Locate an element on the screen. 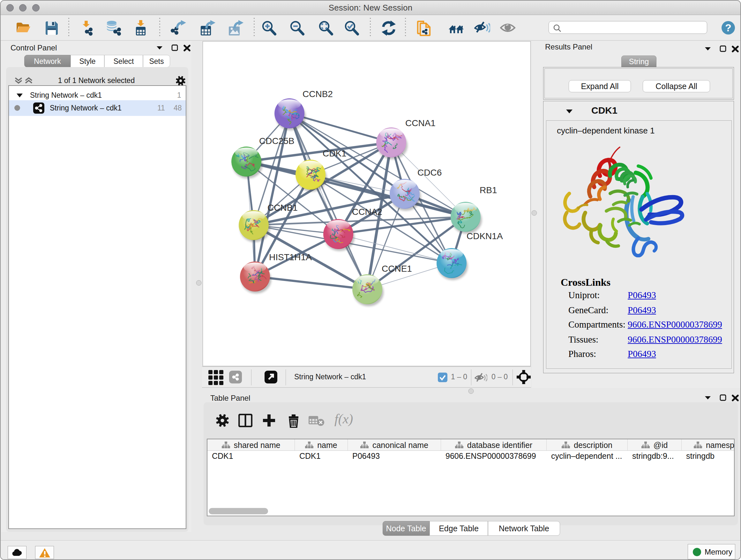 The width and height of the screenshot is (741, 560). svg-text: CDK1 is located at coordinates (335, 153).